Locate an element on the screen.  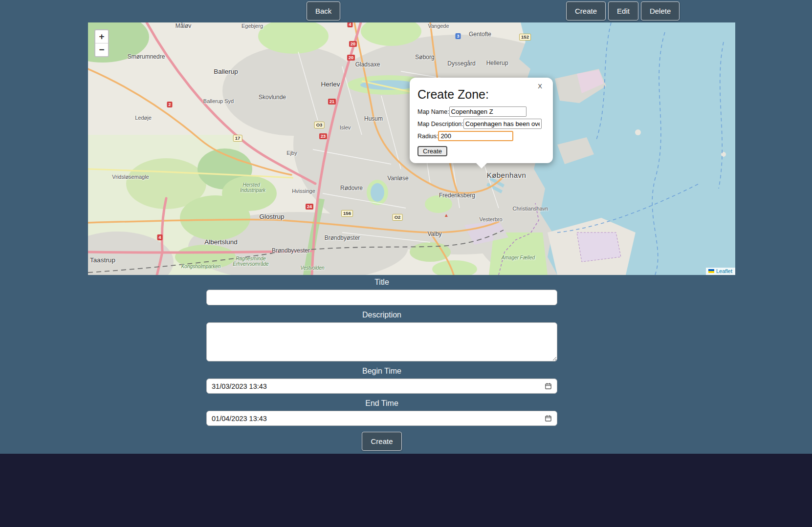
zoom-control: + − is located at coordinates (102, 43).